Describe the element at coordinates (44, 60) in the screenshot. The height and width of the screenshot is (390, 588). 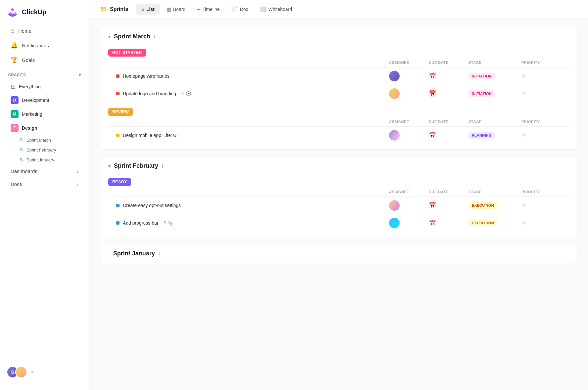
I see `sidebar-item-goals: 🏆 Goals` at that location.